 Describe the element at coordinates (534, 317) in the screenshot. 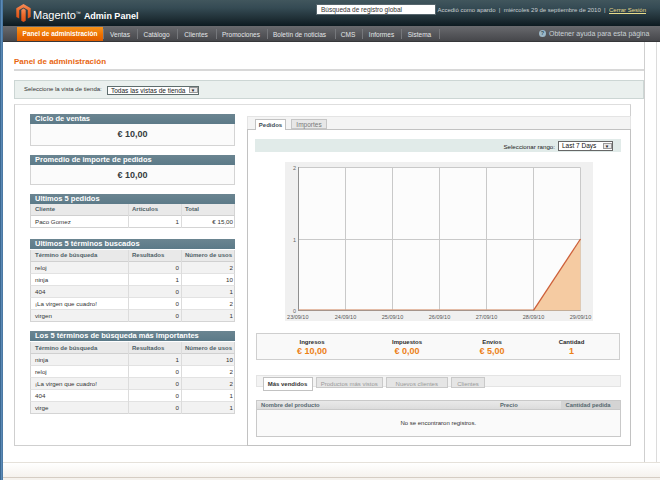

I see `svg-text: 28/09/10` at that location.